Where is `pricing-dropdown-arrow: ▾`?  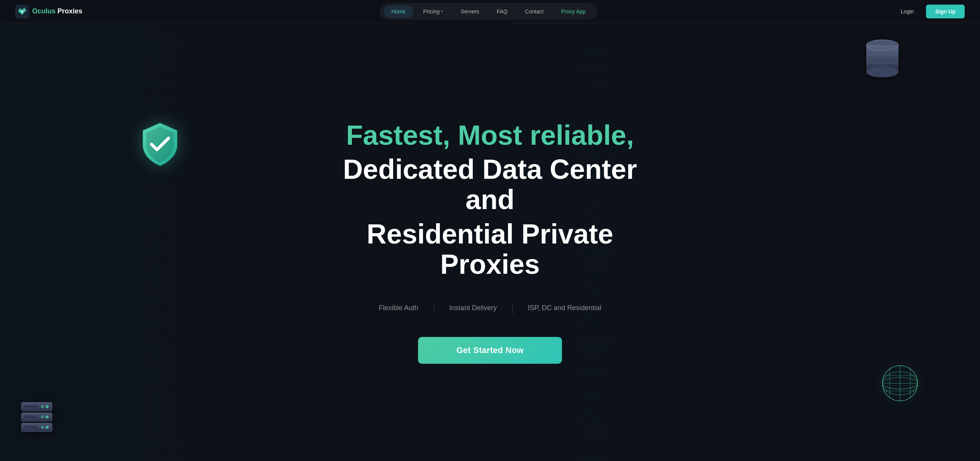 pricing-dropdown-arrow: ▾ is located at coordinates (442, 11).